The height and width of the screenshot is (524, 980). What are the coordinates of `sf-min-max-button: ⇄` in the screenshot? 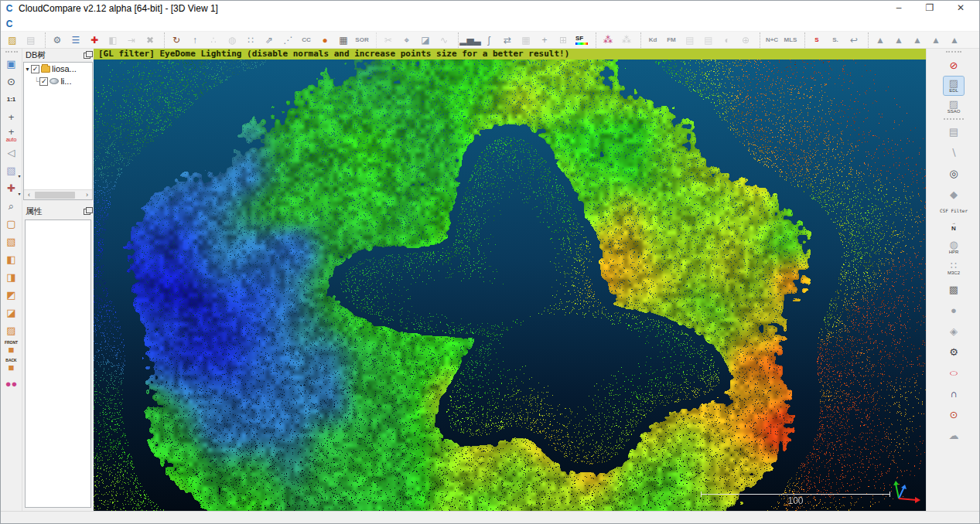 It's located at (507, 40).